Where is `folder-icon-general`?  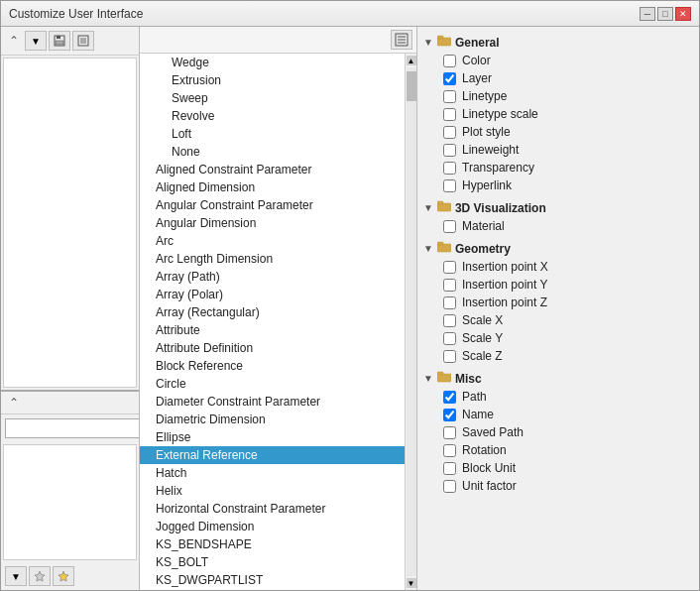 folder-icon-general is located at coordinates (444, 42).